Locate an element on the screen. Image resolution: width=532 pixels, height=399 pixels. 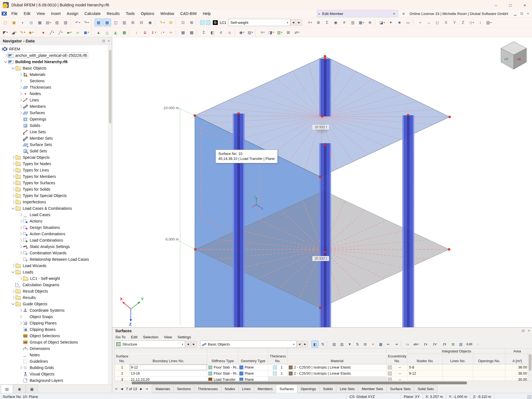
tree-item-loads: Loads is located at coordinates (56, 272).